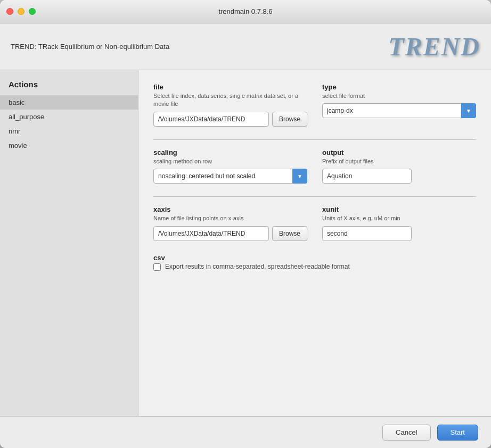 Image resolution: width=491 pixels, height=448 pixels. Describe the element at coordinates (246, 12) in the screenshot. I see `titlebar: trendmain 0.7.8.6` at that location.